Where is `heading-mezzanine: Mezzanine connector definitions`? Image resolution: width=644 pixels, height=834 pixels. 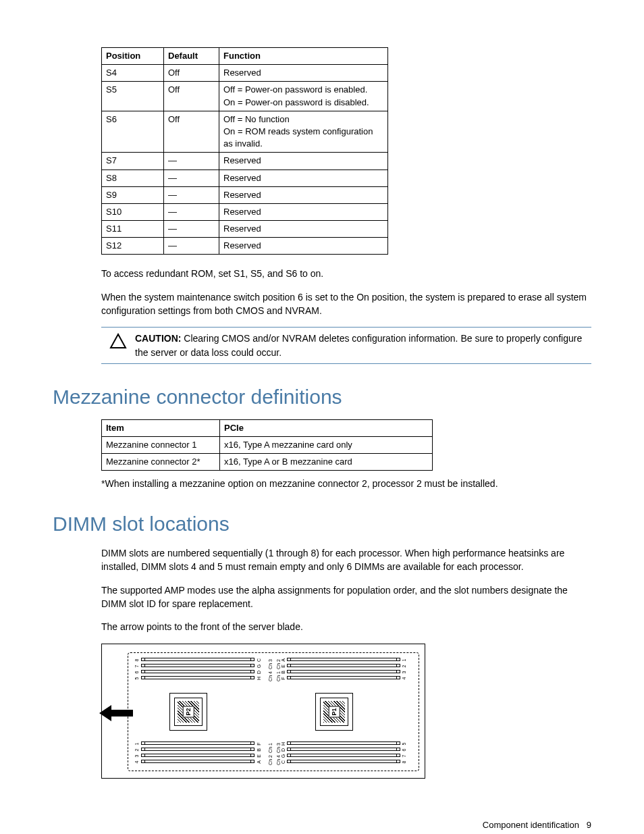
heading-mezzanine: Mezzanine connector definitions is located at coordinates (322, 397).